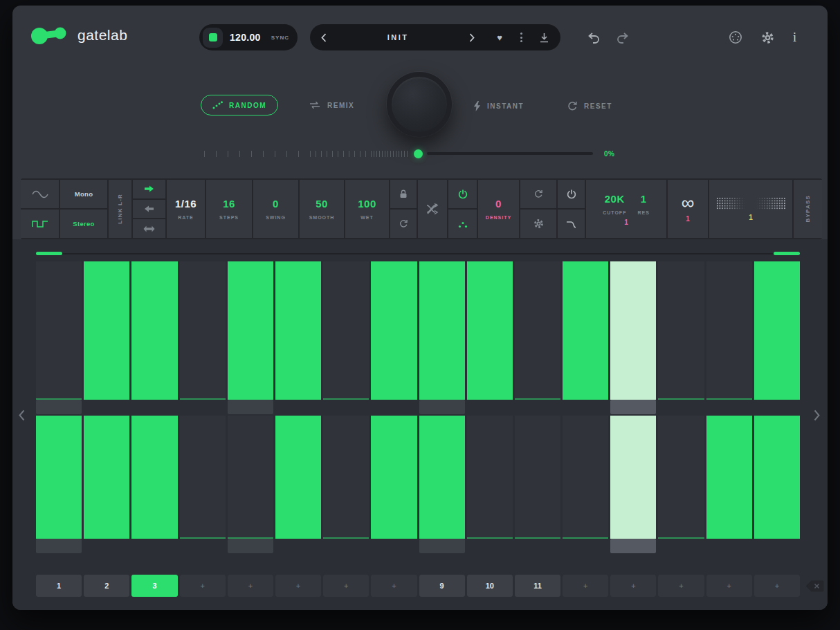 The image size is (840, 630). I want to click on wet-cell: 100 WET, so click(367, 209).